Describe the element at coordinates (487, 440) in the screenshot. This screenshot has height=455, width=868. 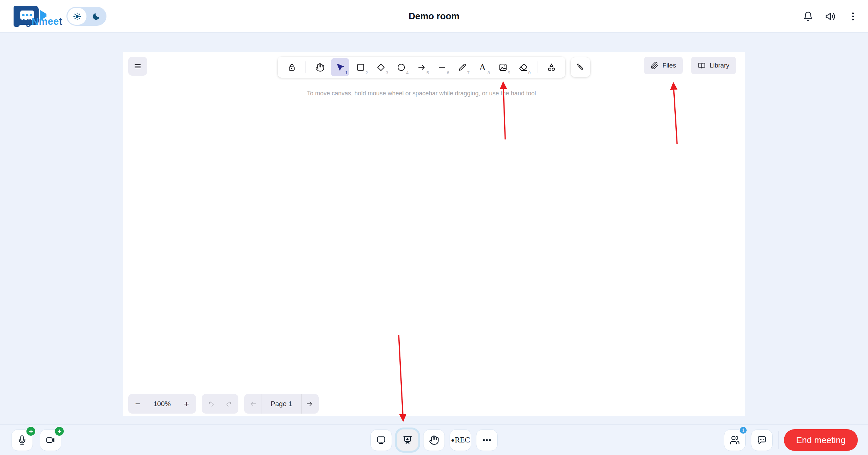
I see `more-controls-button` at that location.